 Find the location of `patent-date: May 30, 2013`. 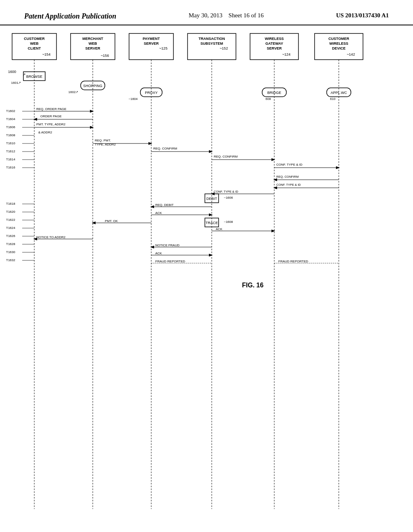

patent-date: May 30, 2013 is located at coordinates (206, 15).